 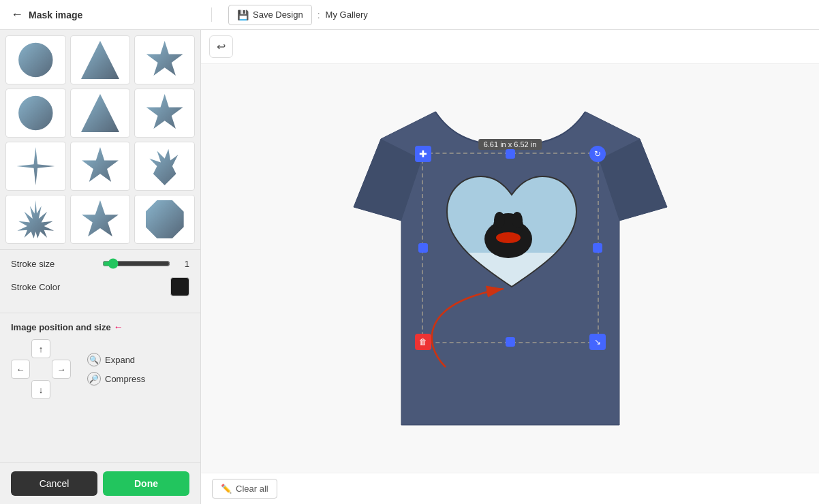 I want to click on stroke-color-label: Stroke Color, so click(x=35, y=287).